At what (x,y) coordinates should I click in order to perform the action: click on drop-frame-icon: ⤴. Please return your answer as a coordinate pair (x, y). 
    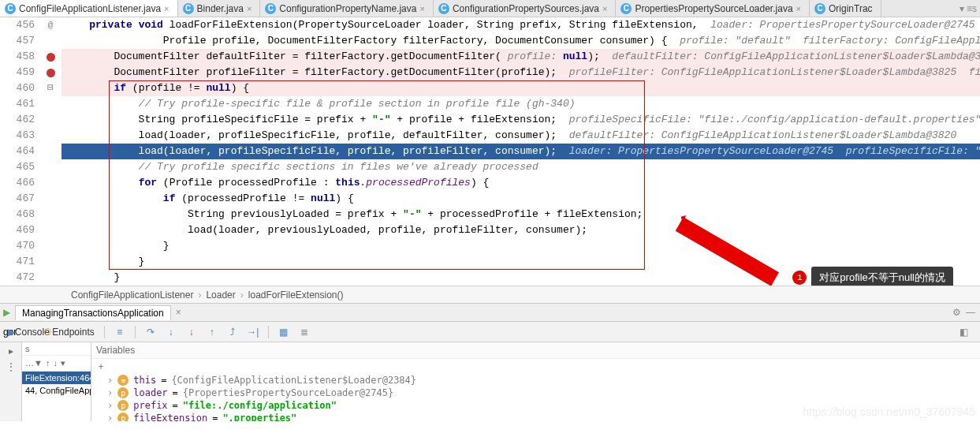
    Looking at the image, I should click on (233, 332).